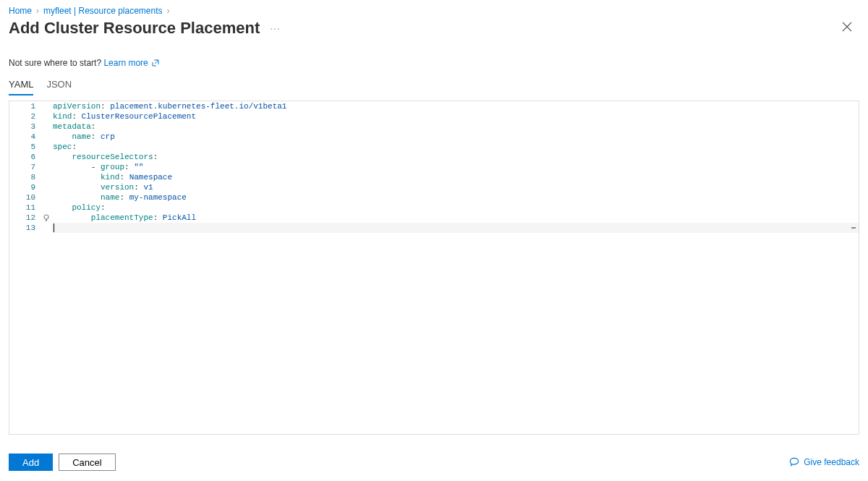 The width and height of the screenshot is (868, 481). What do you see at coordinates (434, 177) in the screenshot?
I see `editor-line: 8 kind: Namespace` at bounding box center [434, 177].